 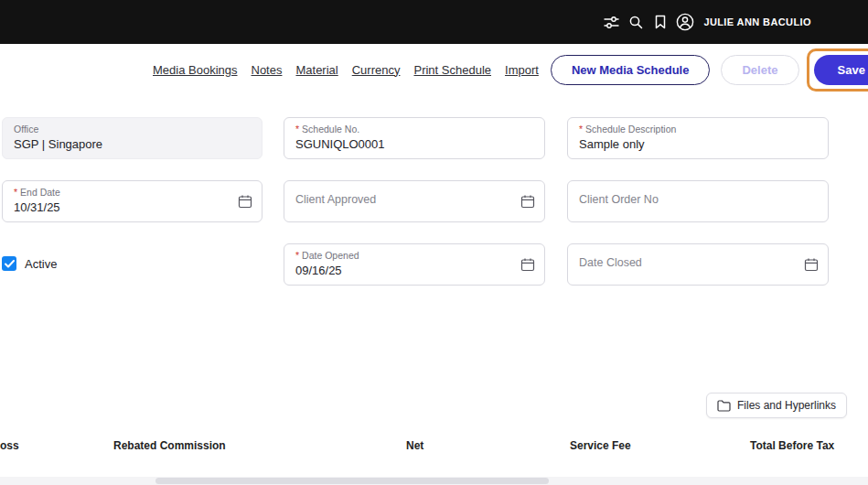 I want to click on active-checkbox-row: Active, so click(x=29, y=264).